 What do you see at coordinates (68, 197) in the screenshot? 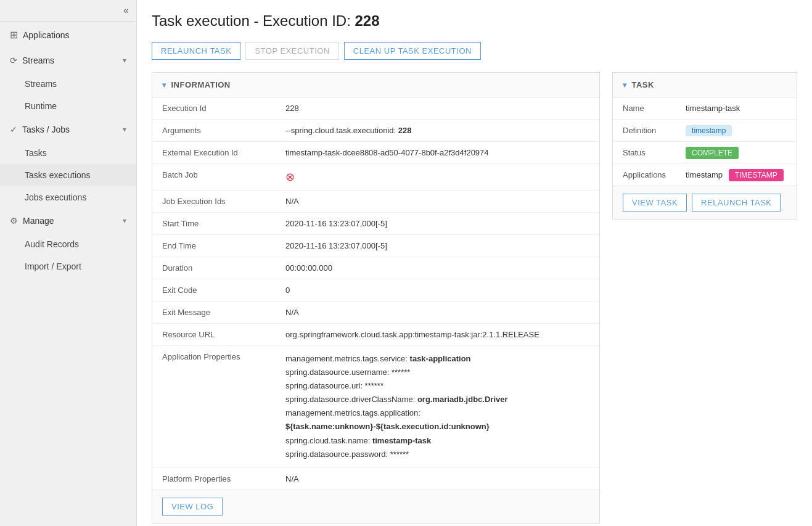
I see `sidebar-sub-jobs-executions: Jobs executions` at bounding box center [68, 197].